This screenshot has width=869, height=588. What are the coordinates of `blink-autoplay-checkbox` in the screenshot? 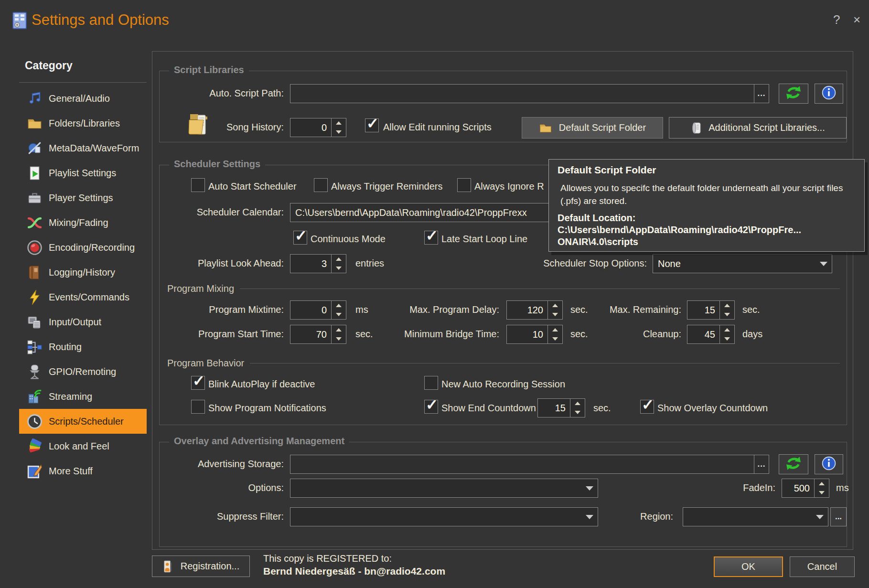 It's located at (198, 383).